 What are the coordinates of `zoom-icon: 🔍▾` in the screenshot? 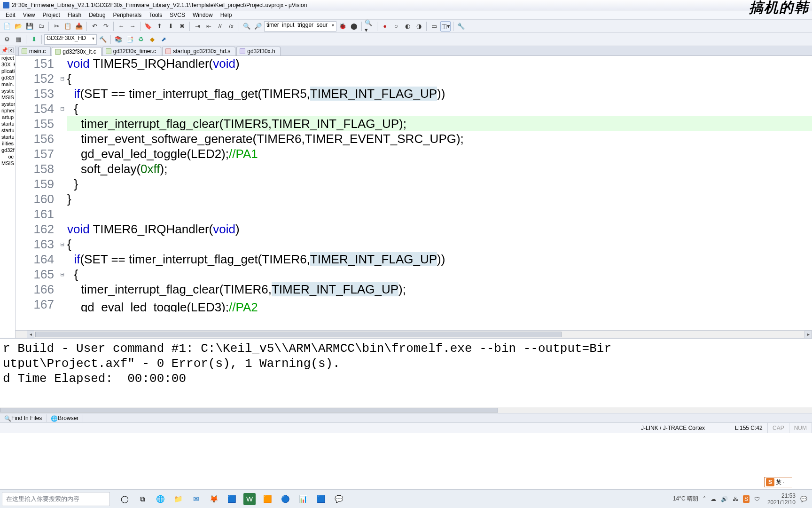 It's located at (369, 26).